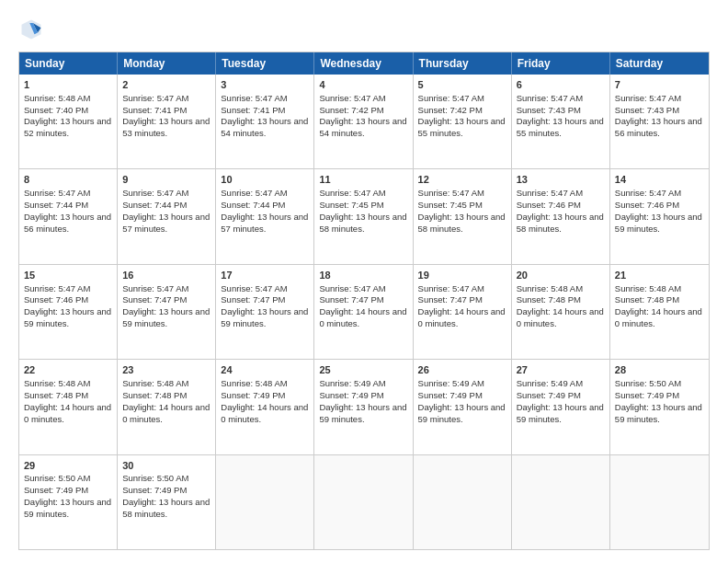  What do you see at coordinates (167, 63) in the screenshot?
I see `header-monday: Monday` at bounding box center [167, 63].